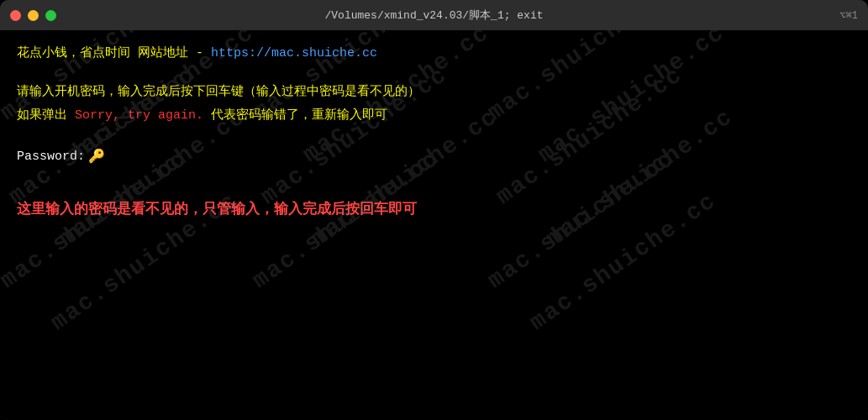 This screenshot has height=420, width=868. I want to click on intro-line: 花点小钱，省点时间 网站地址 - https://mac.shuiche.cc, so click(434, 54).